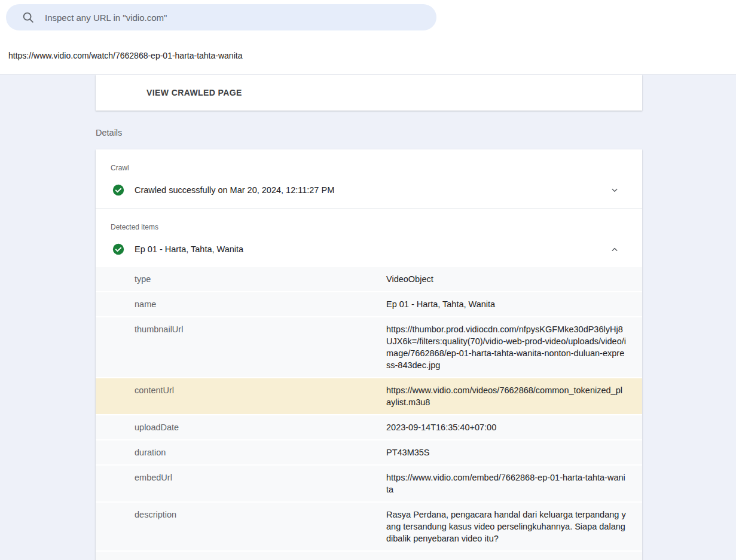 The height and width of the screenshot is (560, 736). Describe the element at coordinates (368, 37) in the screenshot. I see `top-header: https://www.vidio.com/watch/7662868-ep-0…` at that location.